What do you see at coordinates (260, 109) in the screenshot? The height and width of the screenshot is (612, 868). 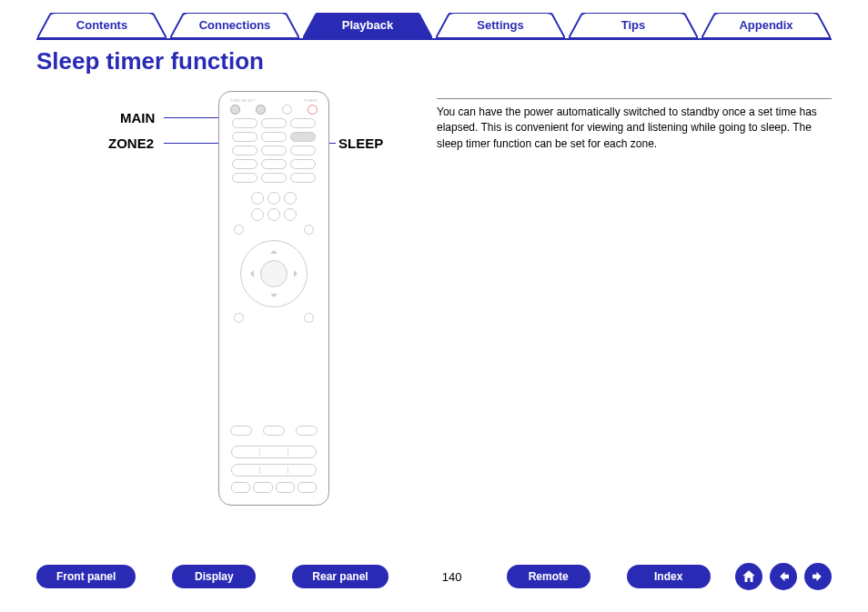 I see `remote-btn-zone2` at bounding box center [260, 109].